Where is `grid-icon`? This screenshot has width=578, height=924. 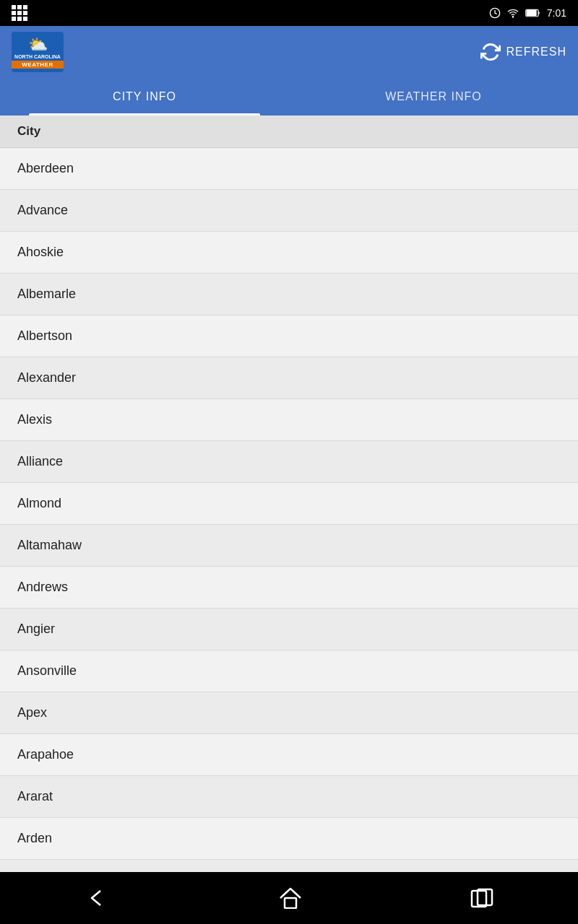 grid-icon is located at coordinates (20, 13).